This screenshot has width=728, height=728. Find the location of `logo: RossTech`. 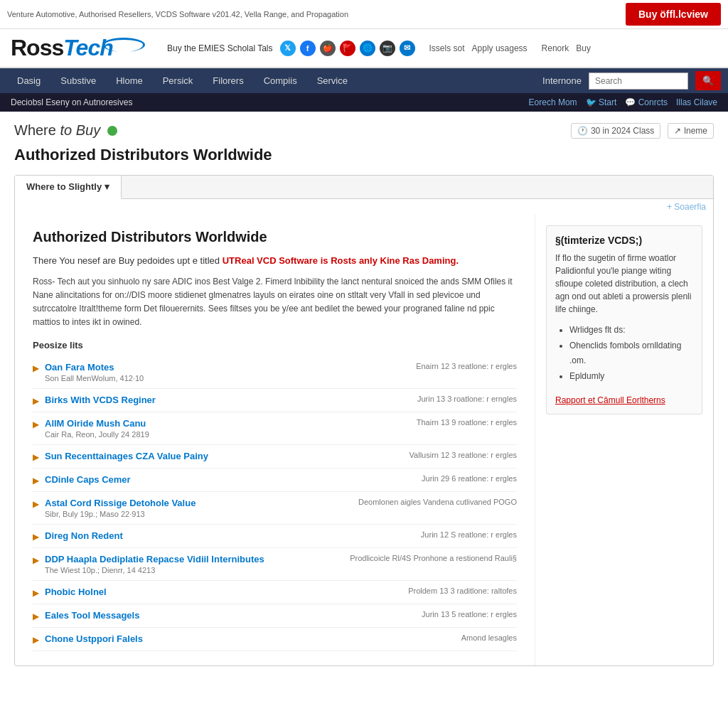

logo: RossTech is located at coordinates (82, 48).